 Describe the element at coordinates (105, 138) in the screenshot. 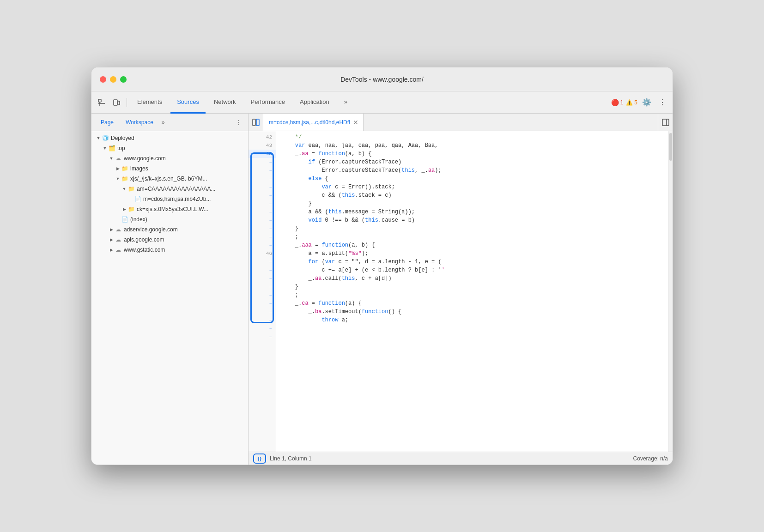

I see `cube-icon: 🧊` at that location.